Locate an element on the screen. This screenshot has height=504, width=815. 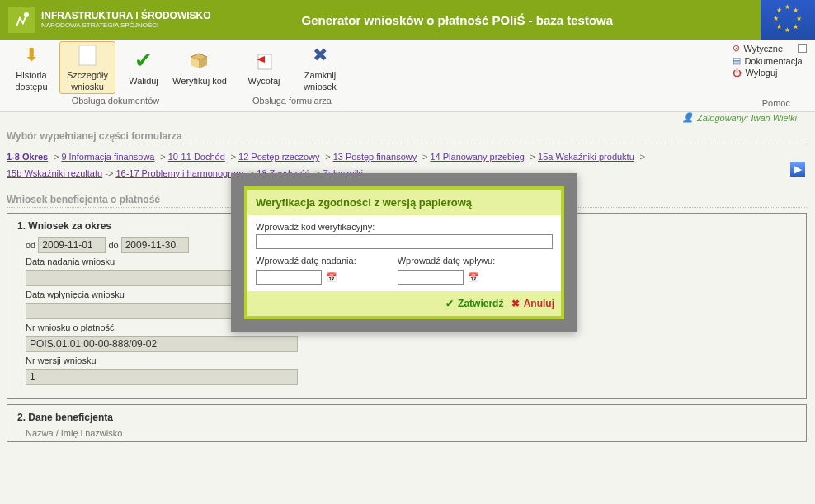
logout-icon: ⏻ is located at coordinates (737, 73).